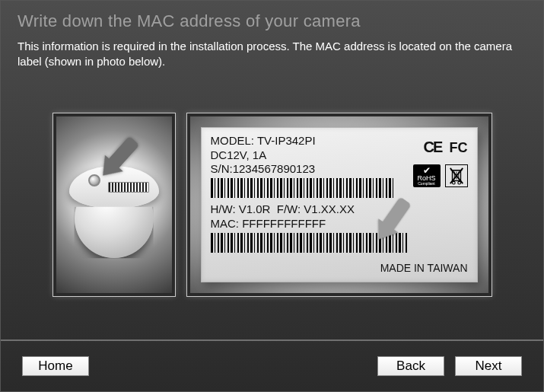 The width and height of the screenshot is (544, 392). Describe the element at coordinates (222, 169) in the screenshot. I see `label-serial-prefix: S/N:` at that location.